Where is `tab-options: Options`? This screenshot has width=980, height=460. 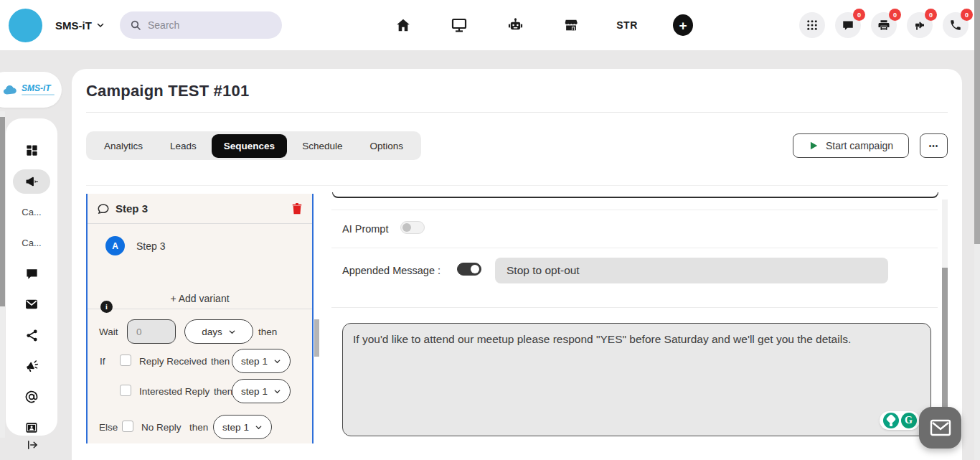
tab-options: Options is located at coordinates (386, 146).